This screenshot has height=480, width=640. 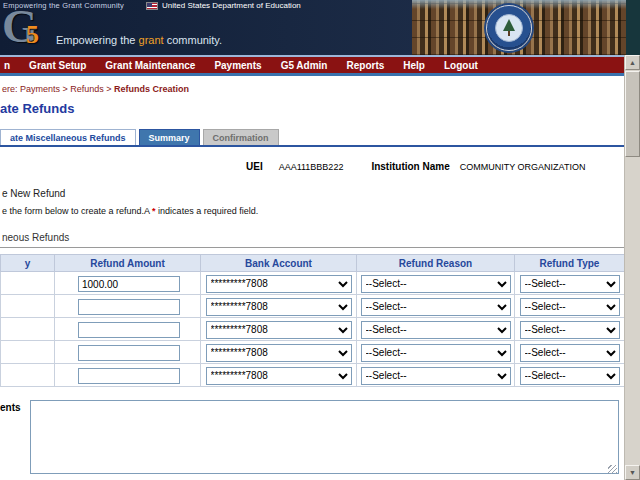 I want to click on page-title: ate Refunds, so click(x=312, y=108).